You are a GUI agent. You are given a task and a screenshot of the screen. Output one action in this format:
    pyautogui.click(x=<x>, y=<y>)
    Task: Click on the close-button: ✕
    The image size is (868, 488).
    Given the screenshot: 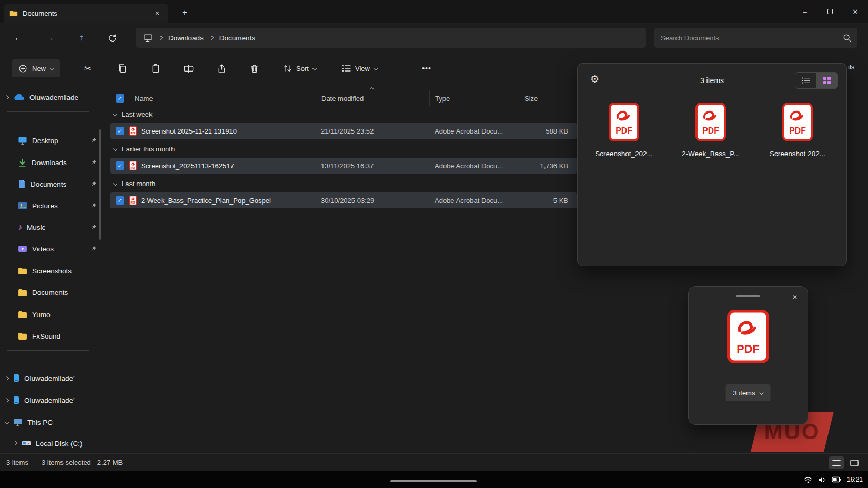 What is the action you would take?
    pyautogui.click(x=855, y=12)
    